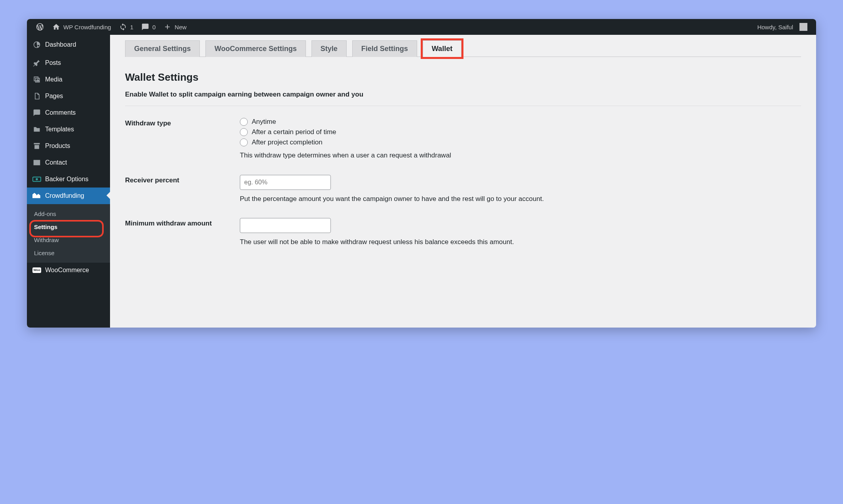  I want to click on field-min-withdraw: Minimum withdraw amount The user will no…, so click(463, 233).